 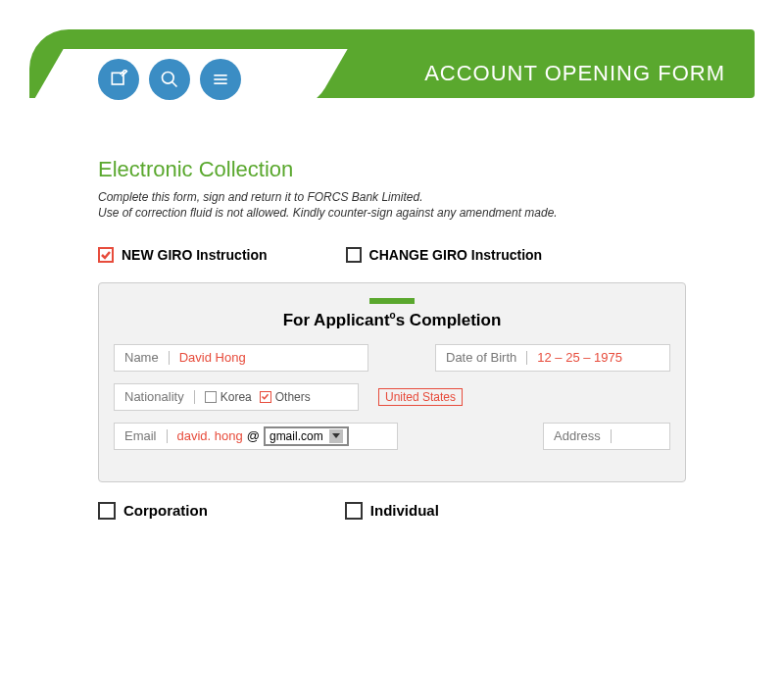 I want to click on giro-option-row: NEW GIRO Instruction CHANGE GIRO Instruc…, so click(x=392, y=255).